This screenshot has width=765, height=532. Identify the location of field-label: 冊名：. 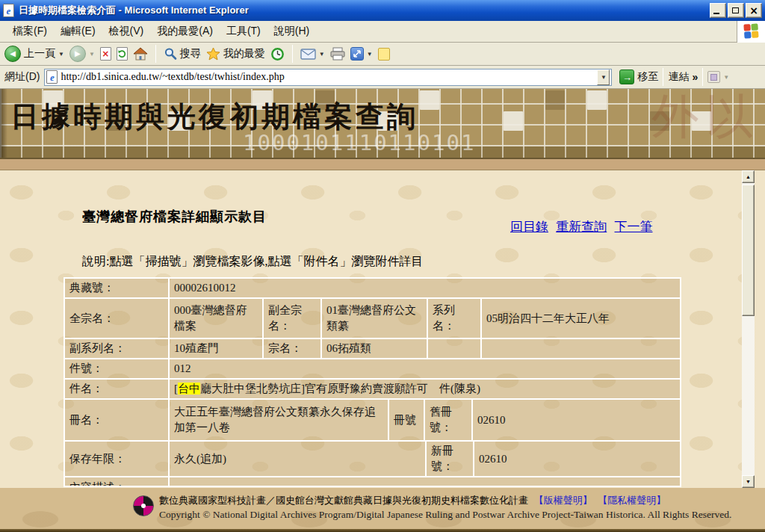
(117, 420).